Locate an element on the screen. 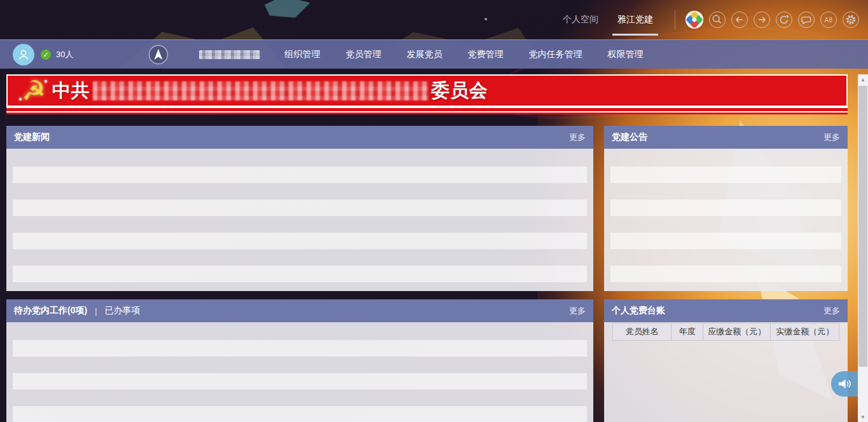 This screenshot has width=868, height=422. banner-suffix: 委员会 is located at coordinates (460, 91).